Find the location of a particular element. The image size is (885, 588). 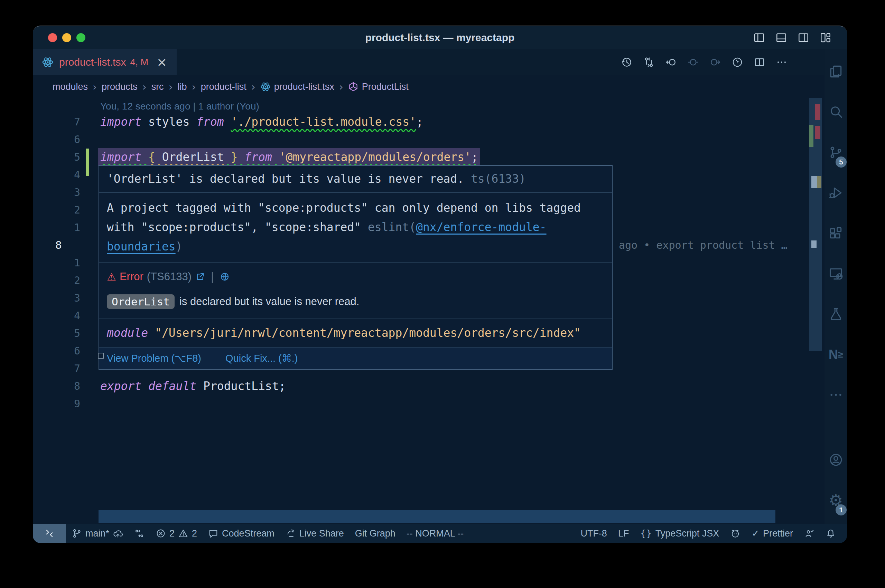

activity-run-and-debug is located at coordinates (836, 193).